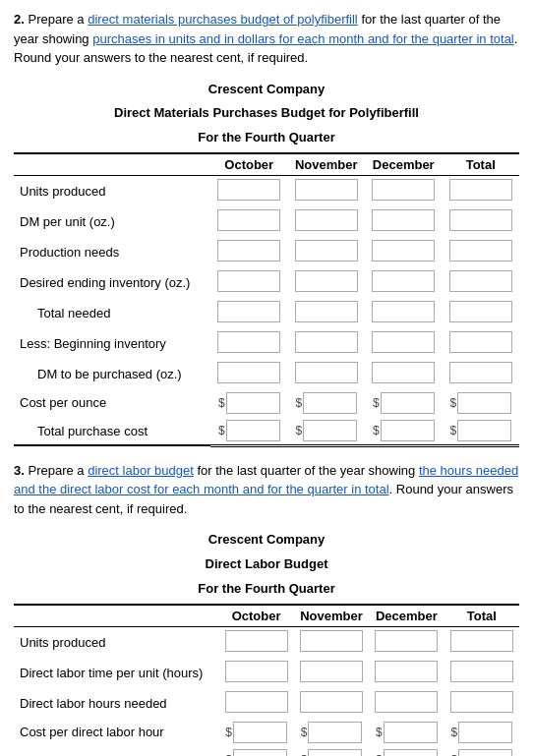 The image size is (533, 756). What do you see at coordinates (403, 190) in the screenshot?
I see `q2-input-units-dec` at bounding box center [403, 190].